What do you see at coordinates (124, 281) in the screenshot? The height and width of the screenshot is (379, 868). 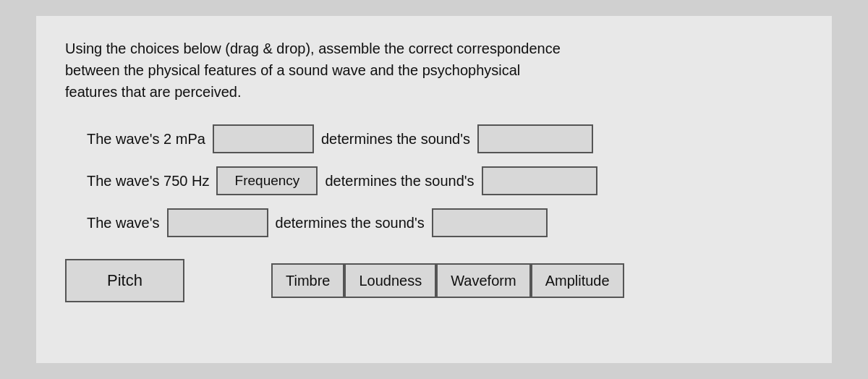 I see `pitch-label: Pitch` at bounding box center [124, 281].